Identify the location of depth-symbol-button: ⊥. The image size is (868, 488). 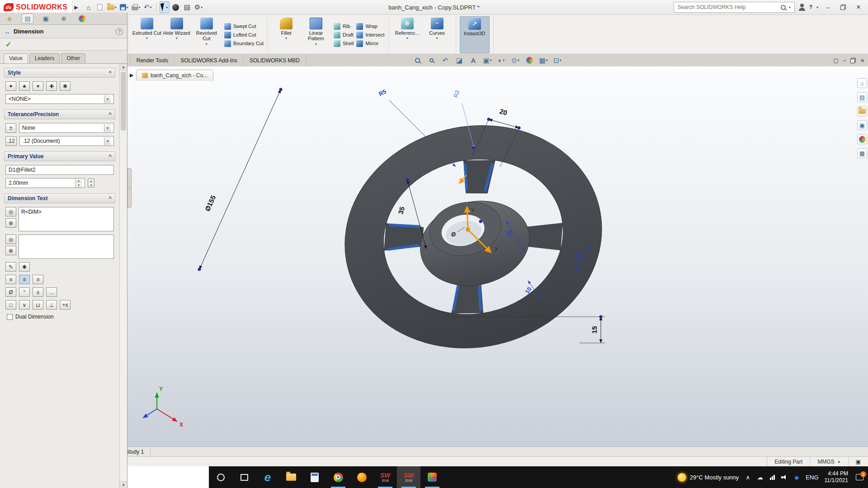
(52, 305).